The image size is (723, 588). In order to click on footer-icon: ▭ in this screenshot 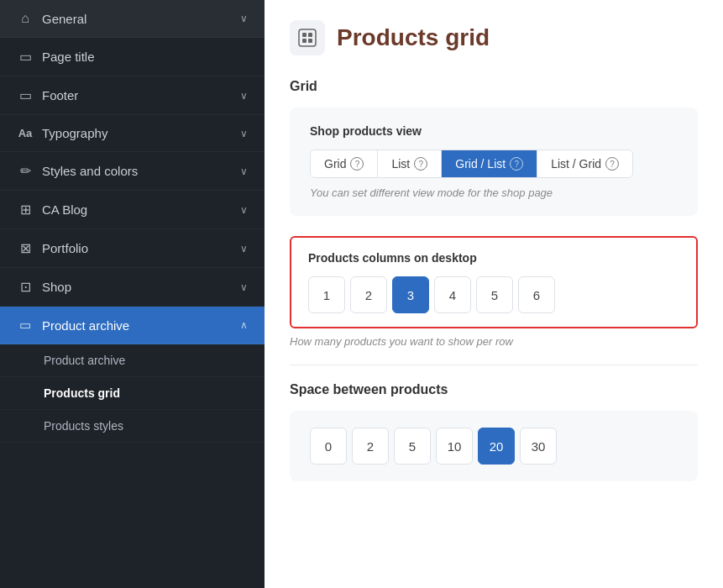, I will do `click(25, 96)`.